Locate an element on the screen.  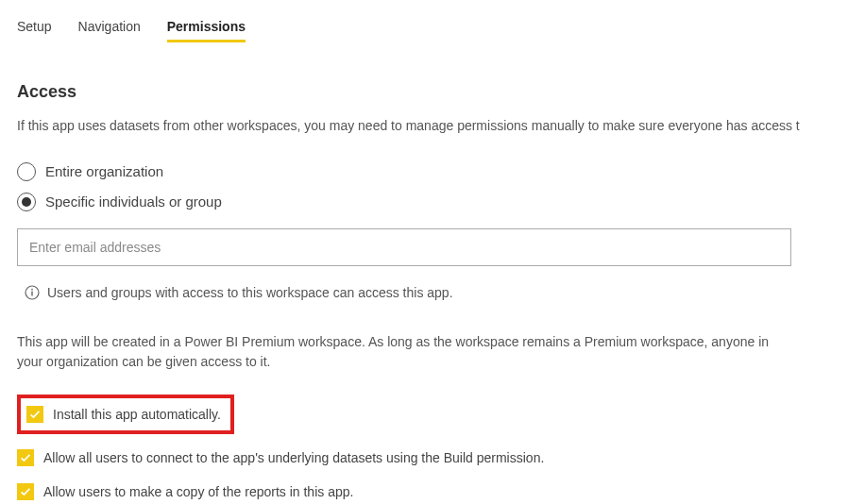
checkbox-build is located at coordinates (25, 458).